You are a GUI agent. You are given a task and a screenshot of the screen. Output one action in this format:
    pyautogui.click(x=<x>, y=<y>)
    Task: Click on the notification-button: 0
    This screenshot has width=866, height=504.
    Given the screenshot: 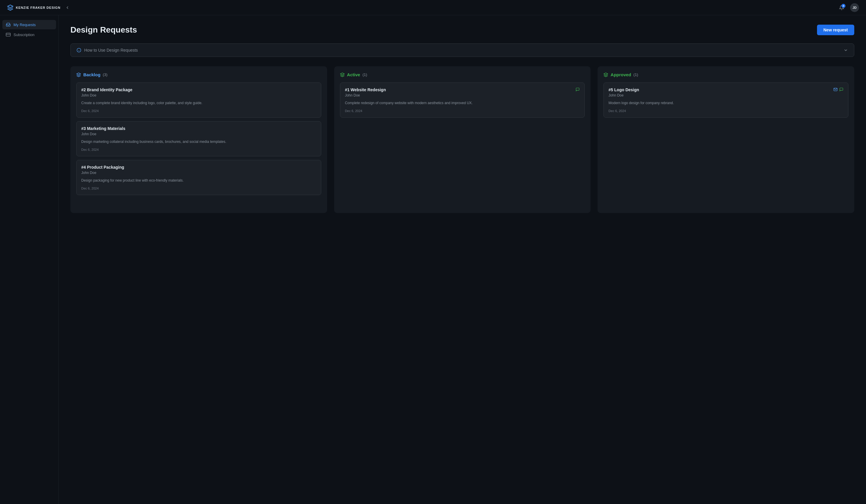 What is the action you would take?
    pyautogui.click(x=842, y=8)
    